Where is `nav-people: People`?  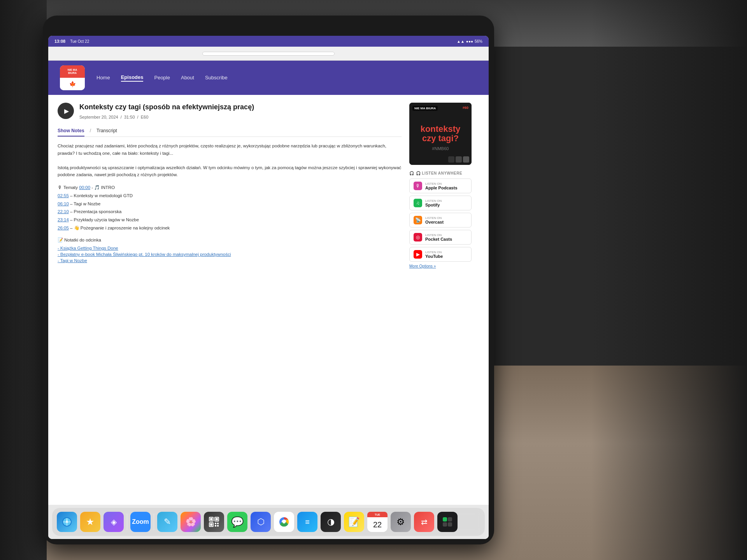
nav-people: People is located at coordinates (162, 78).